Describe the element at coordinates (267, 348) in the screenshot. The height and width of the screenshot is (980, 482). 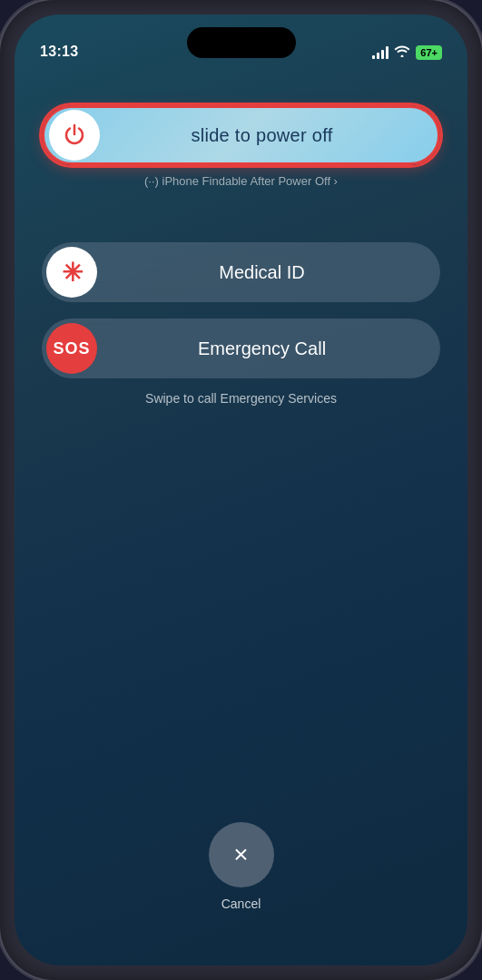
I see `emergency-call-label: Emergency Call` at that location.